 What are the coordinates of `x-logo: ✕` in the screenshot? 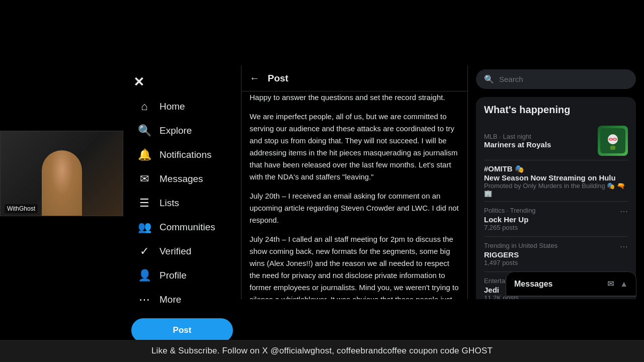 It's located at (182, 81).